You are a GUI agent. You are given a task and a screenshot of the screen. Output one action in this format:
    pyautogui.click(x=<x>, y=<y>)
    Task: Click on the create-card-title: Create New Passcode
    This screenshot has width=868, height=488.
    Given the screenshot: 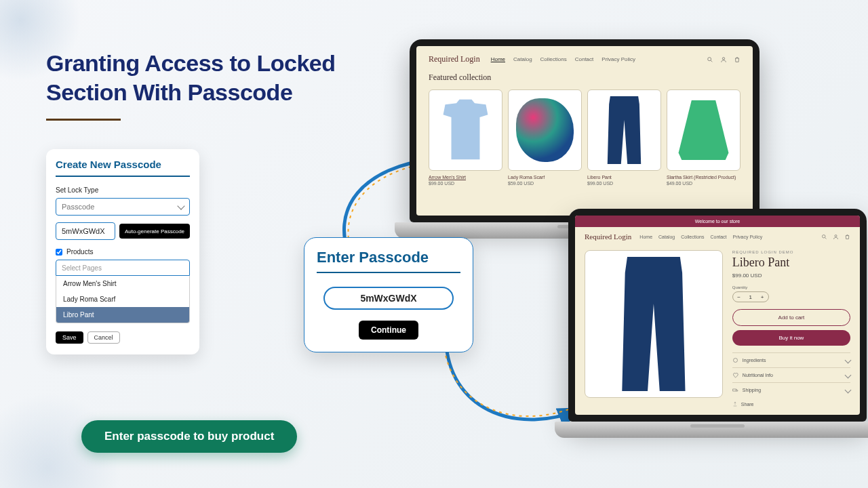 What is the action you would take?
    pyautogui.click(x=123, y=168)
    